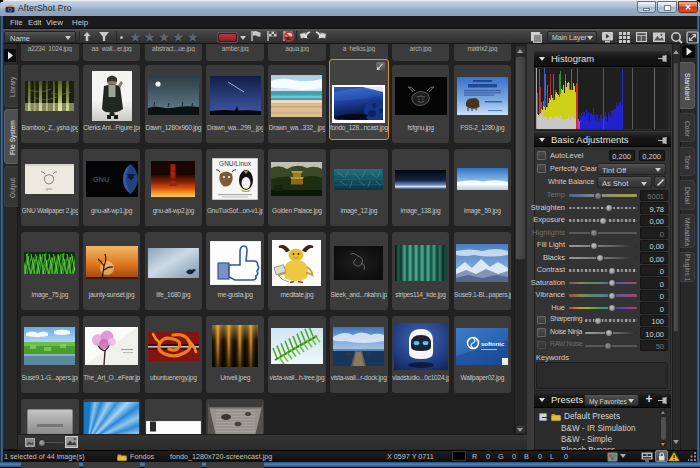 The width and height of the screenshot is (700, 468). What do you see at coordinates (493, 344) in the screenshot?
I see `svg-text: softonic` at bounding box center [493, 344].